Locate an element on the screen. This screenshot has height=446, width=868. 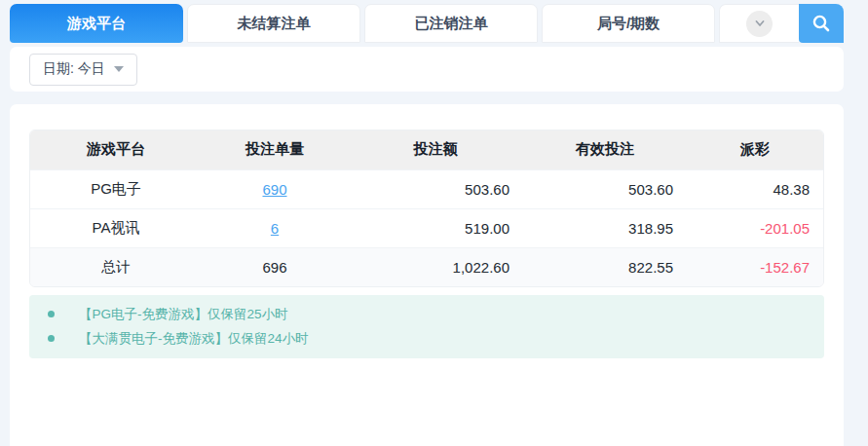
date-filter-label: 日期: 今日 is located at coordinates (74, 69).